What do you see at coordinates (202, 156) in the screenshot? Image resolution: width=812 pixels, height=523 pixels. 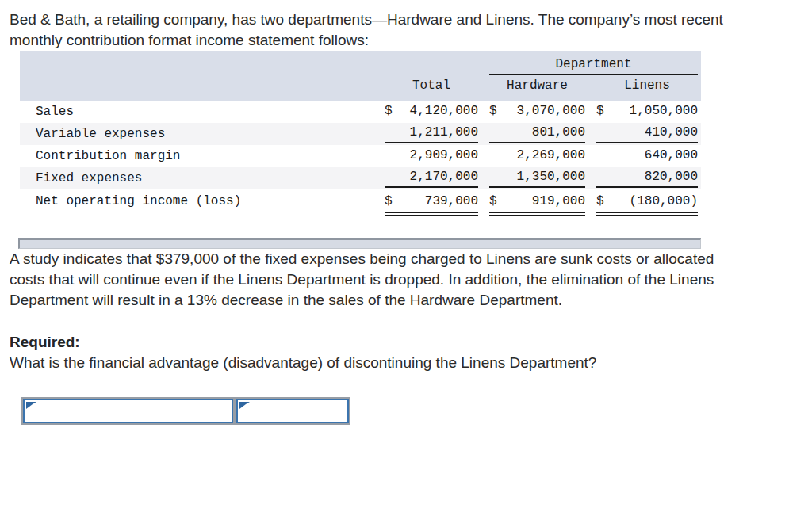 I see `row-label: Contribution margin` at bounding box center [202, 156].